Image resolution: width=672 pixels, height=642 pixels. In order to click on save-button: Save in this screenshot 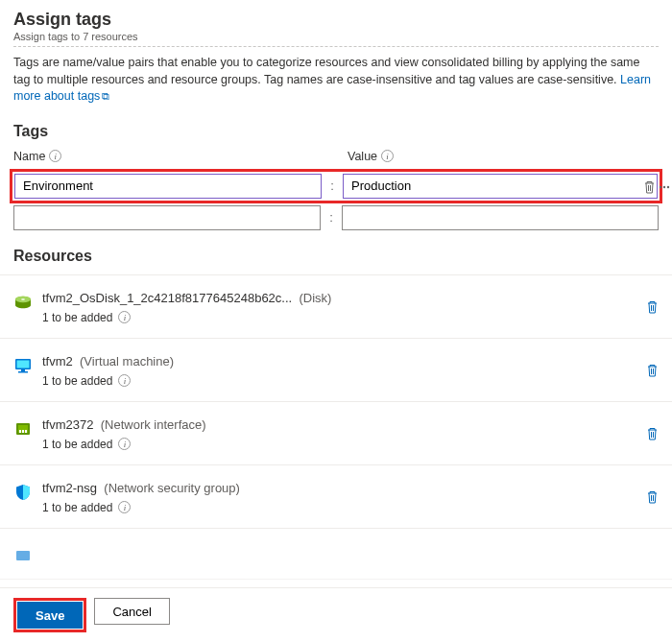, I will do `click(50, 615)`.